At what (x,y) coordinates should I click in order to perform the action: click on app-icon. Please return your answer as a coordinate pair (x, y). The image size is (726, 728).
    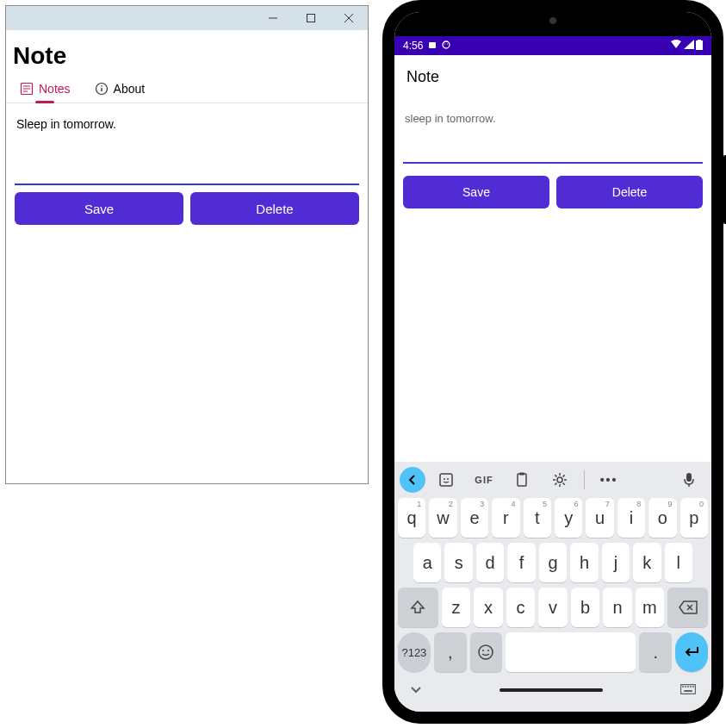
    Looking at the image, I should click on (446, 46).